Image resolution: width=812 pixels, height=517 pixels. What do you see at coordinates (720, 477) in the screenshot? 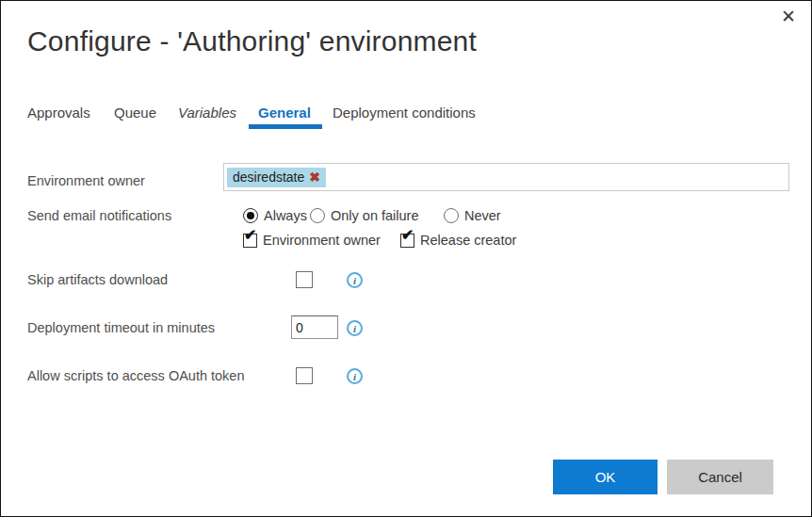
I see `cancel-button: Cancel` at bounding box center [720, 477].